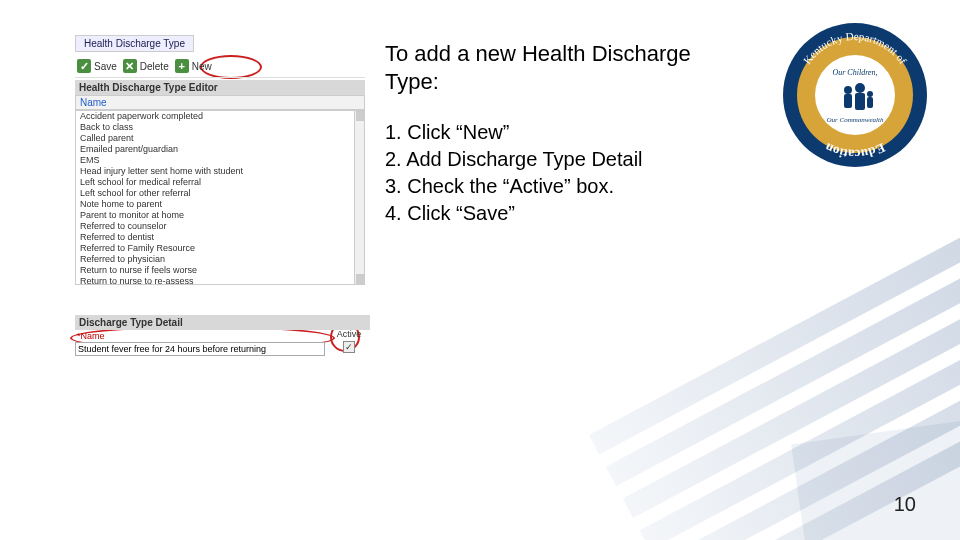 This screenshot has height=540, width=960. Describe the element at coordinates (565, 132) in the screenshot. I see `instruction-step: 1. Click “New”` at that location.